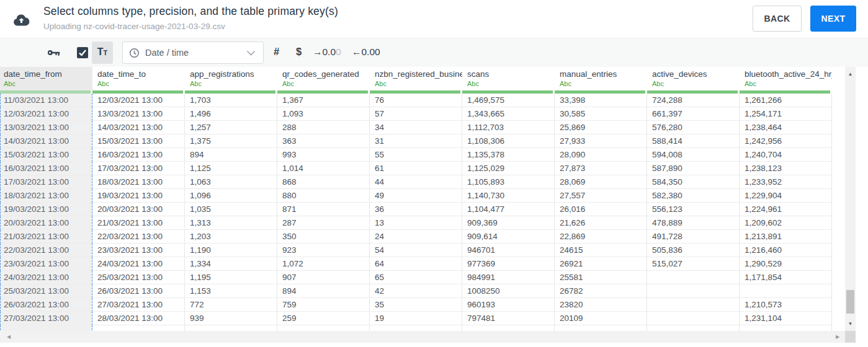 The height and width of the screenshot is (347, 868). I want to click on table-cell: 350, so click(324, 237).